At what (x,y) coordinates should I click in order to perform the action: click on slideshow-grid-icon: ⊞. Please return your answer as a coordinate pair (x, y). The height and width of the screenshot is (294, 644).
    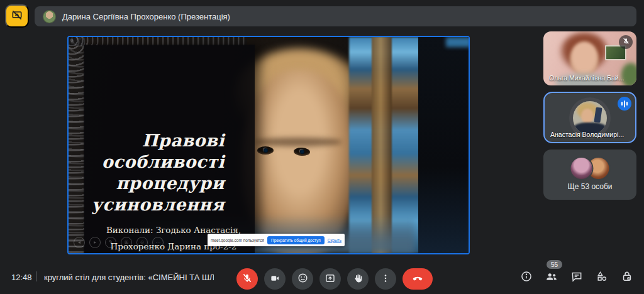
    Looking at the image, I should click on (126, 242).